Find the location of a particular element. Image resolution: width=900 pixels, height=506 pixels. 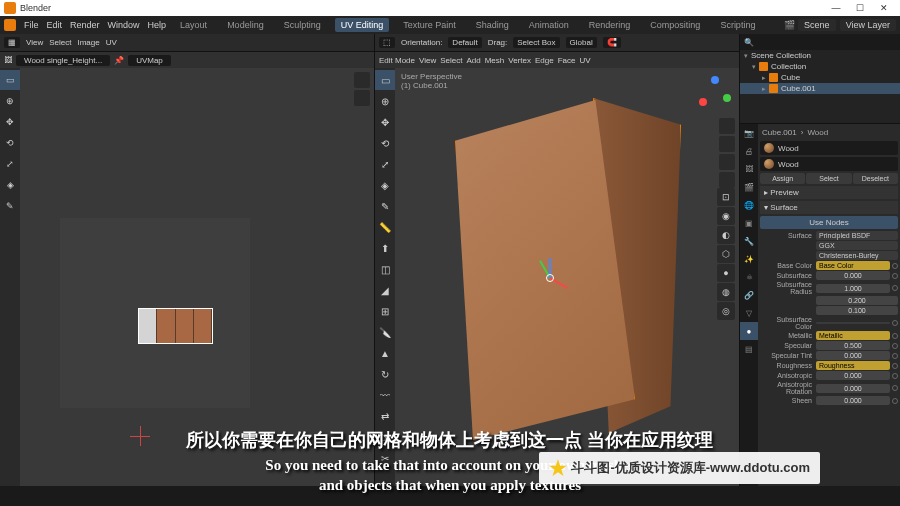

tab-modeling: Modeling is located at coordinates (246, 25).